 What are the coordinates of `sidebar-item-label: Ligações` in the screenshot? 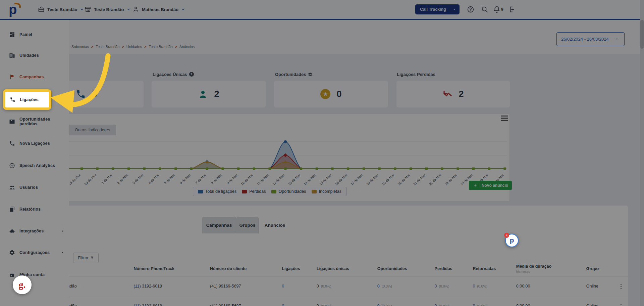 It's located at (29, 100).